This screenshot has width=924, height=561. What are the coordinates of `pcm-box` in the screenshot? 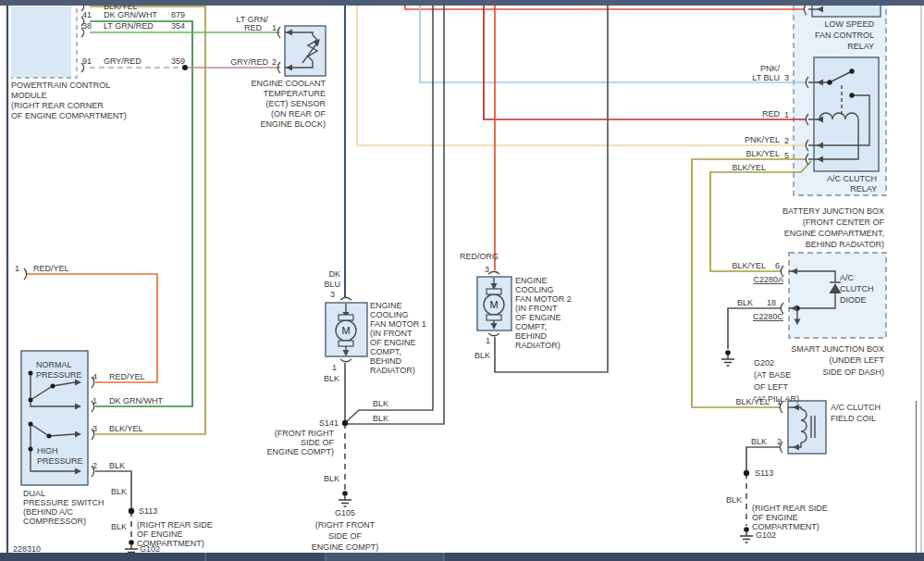 It's located at (41, 43).